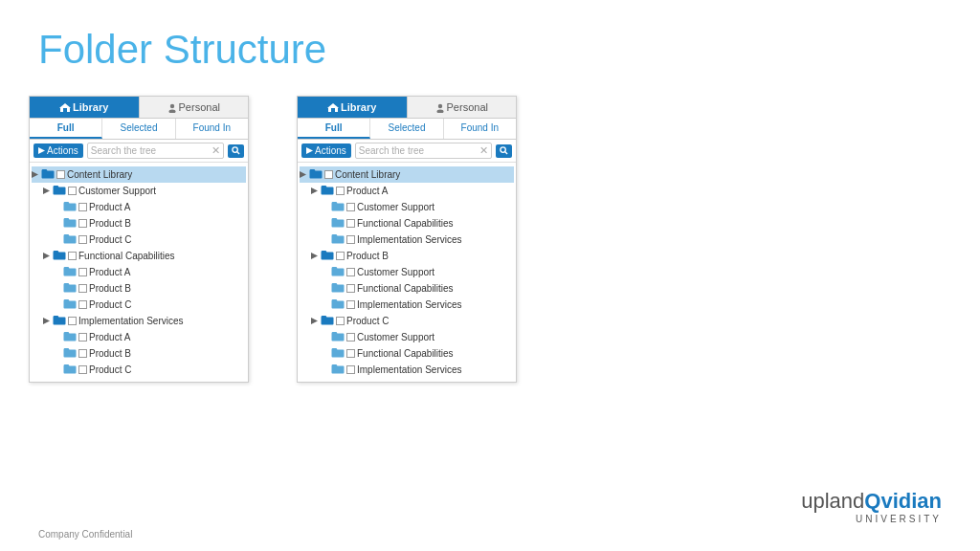 The width and height of the screenshot is (980, 551). Describe the element at coordinates (109, 207) in the screenshot. I see `tree-item-label: Product A` at that location.